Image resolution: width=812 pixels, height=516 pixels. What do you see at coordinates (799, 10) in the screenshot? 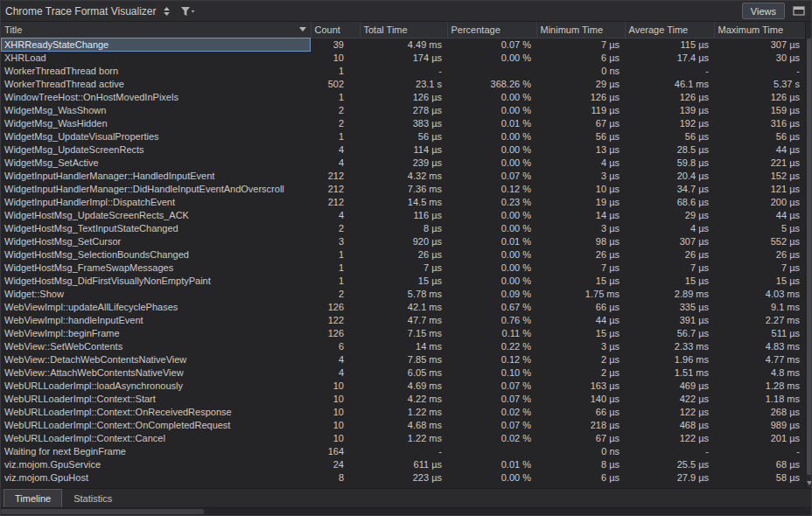
I see `panel-icon` at bounding box center [799, 10].